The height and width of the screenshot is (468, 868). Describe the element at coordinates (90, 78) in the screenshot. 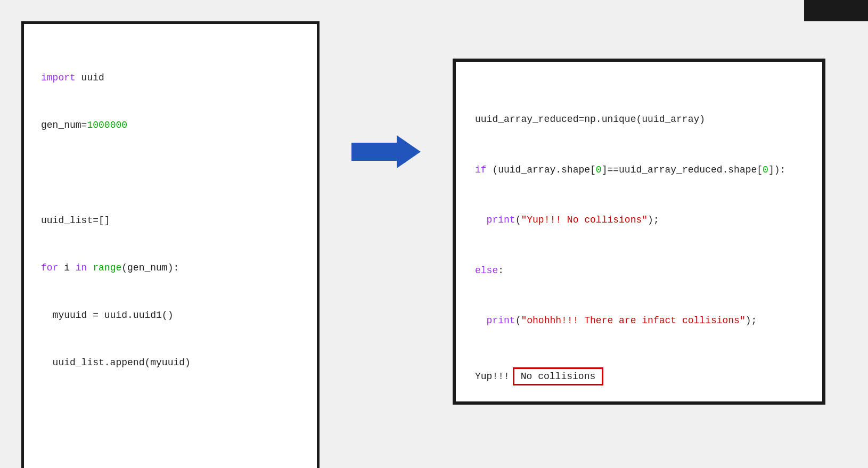

I see `code-text: uuid` at that location.